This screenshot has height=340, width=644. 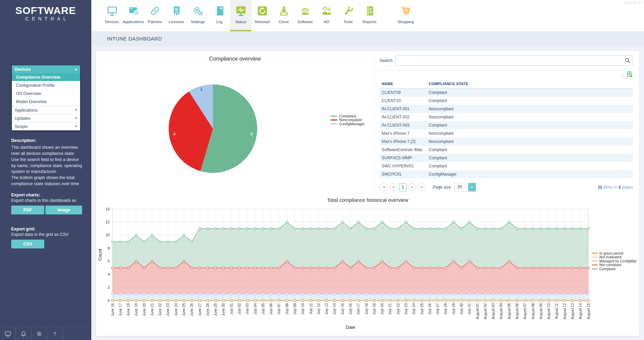 What do you see at coordinates (176, 310) in the screenshot?
I see `svg-text: June 24` at bounding box center [176, 310].